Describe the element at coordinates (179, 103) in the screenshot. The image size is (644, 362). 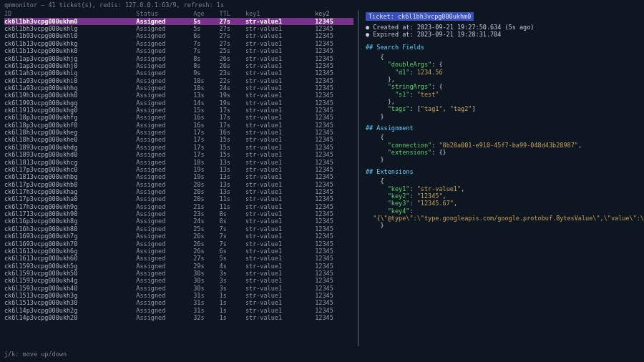
I see `table-row: ck6l1993vcpg000ukhggAssigned14s19sstr-va…` at that location.